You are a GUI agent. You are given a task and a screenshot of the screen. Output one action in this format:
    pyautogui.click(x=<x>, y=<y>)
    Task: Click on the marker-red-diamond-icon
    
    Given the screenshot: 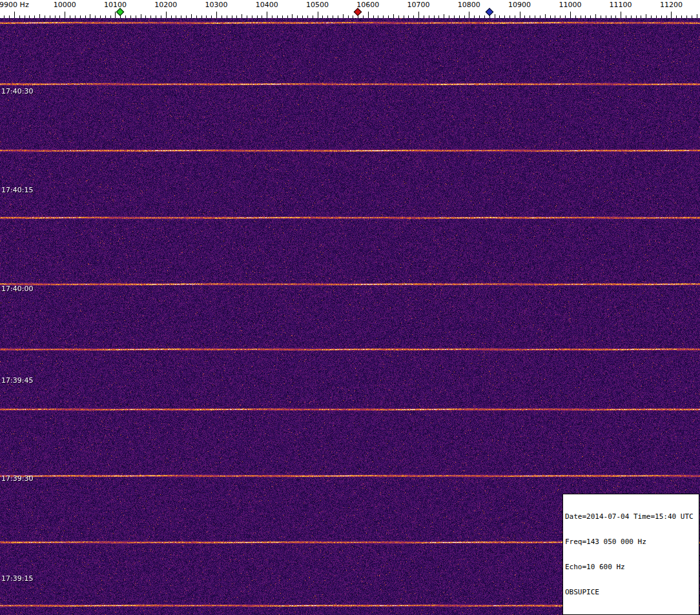 What is the action you would take?
    pyautogui.click(x=358, y=12)
    